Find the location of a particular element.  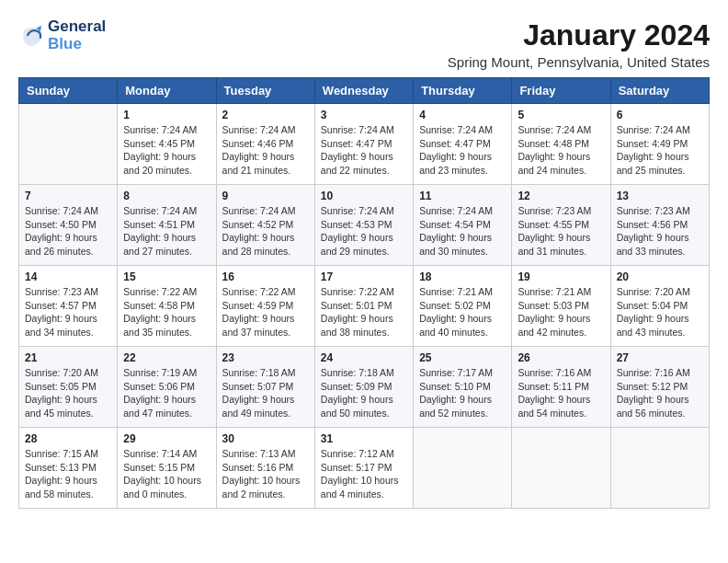

cell-info: Sunrise: 7:23 AM Sunset: 4:57 PM Dayligh… is located at coordinates (68, 313).